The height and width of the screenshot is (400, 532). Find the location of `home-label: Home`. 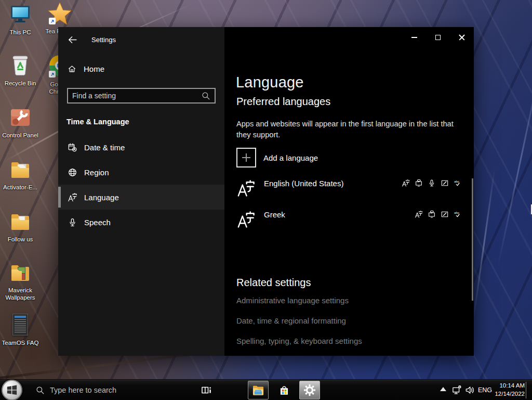

home-label: Home is located at coordinates (94, 69).